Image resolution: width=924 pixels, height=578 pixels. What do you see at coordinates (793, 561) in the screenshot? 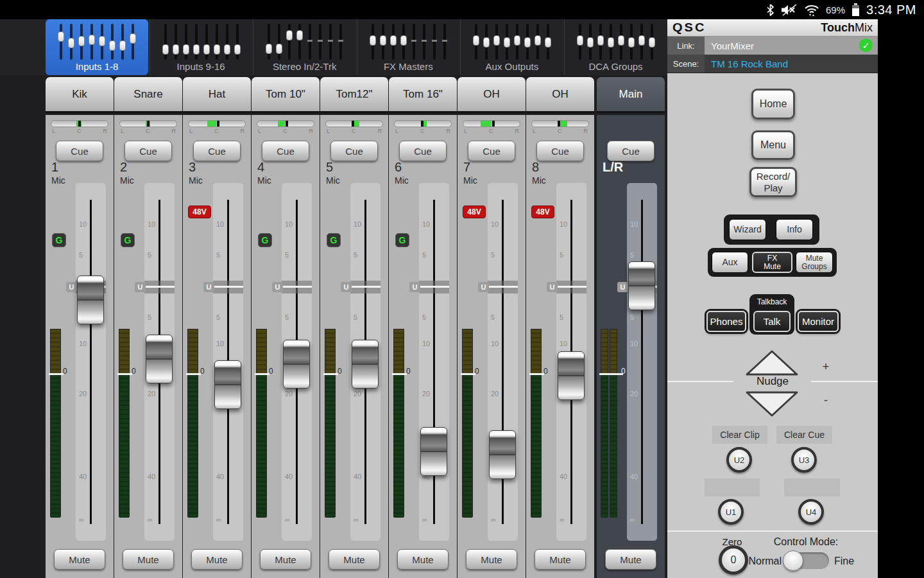
I see `control-mode-toggle-knob` at bounding box center [793, 561].